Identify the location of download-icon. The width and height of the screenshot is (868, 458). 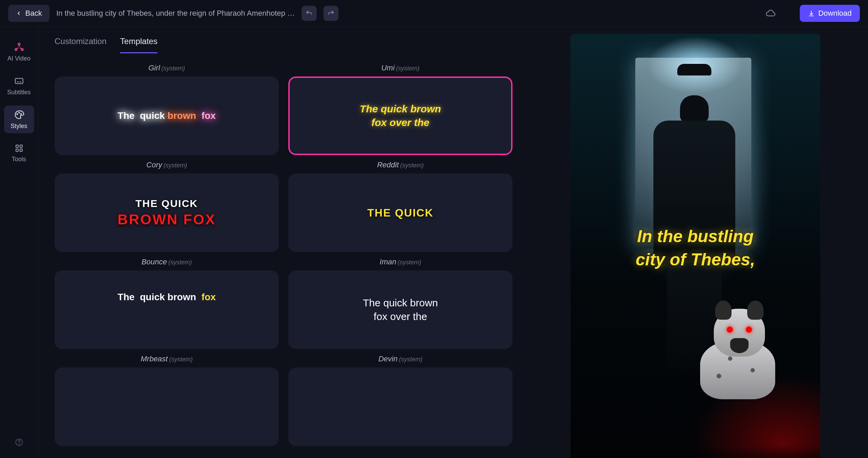
(811, 13).